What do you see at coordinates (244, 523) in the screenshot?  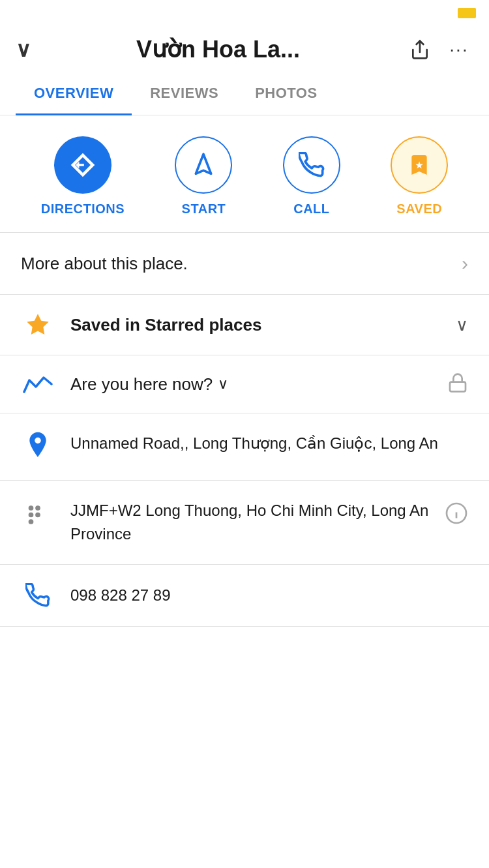 I see `plus-code-row: JJMF+W2 Long Thuong, Ho Chi Minh City, L…` at bounding box center [244, 523].